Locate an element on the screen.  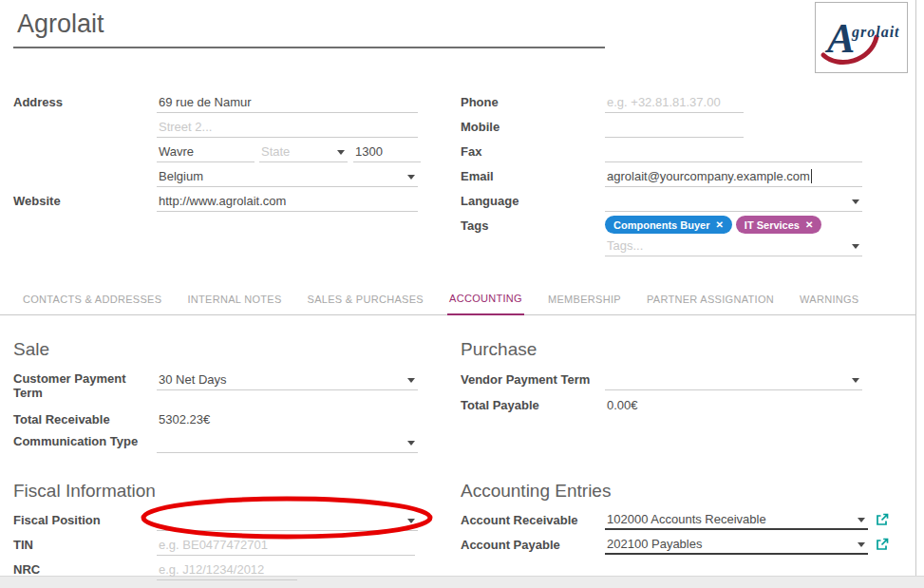
email-value: agrolait@yourcompany.example.com is located at coordinates (708, 177).